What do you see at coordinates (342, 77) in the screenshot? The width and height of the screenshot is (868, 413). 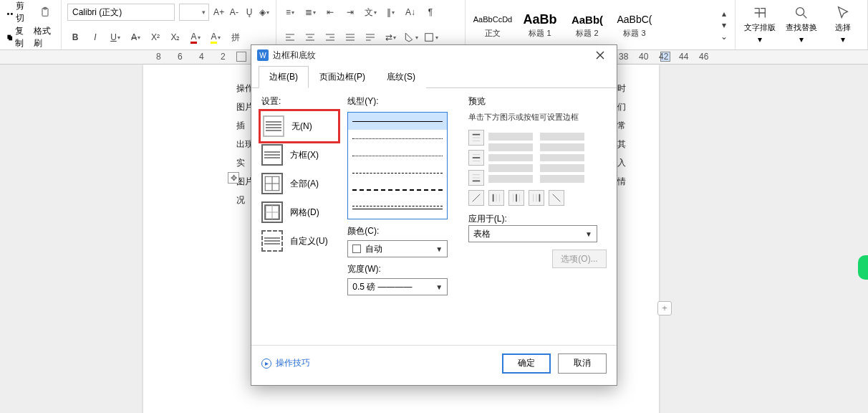 I see `tab-page-border: 页面边框(P)` at bounding box center [342, 77].